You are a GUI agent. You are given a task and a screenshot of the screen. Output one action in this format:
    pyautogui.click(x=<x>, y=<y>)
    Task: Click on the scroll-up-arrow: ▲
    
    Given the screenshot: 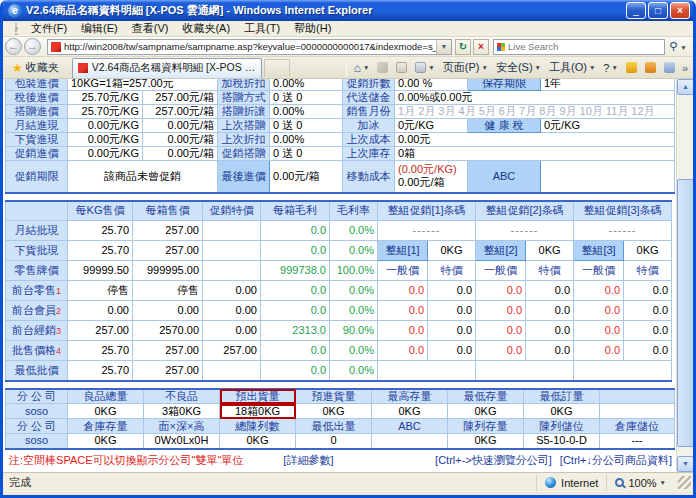 What is the action you would take?
    pyautogui.click(x=685, y=87)
    